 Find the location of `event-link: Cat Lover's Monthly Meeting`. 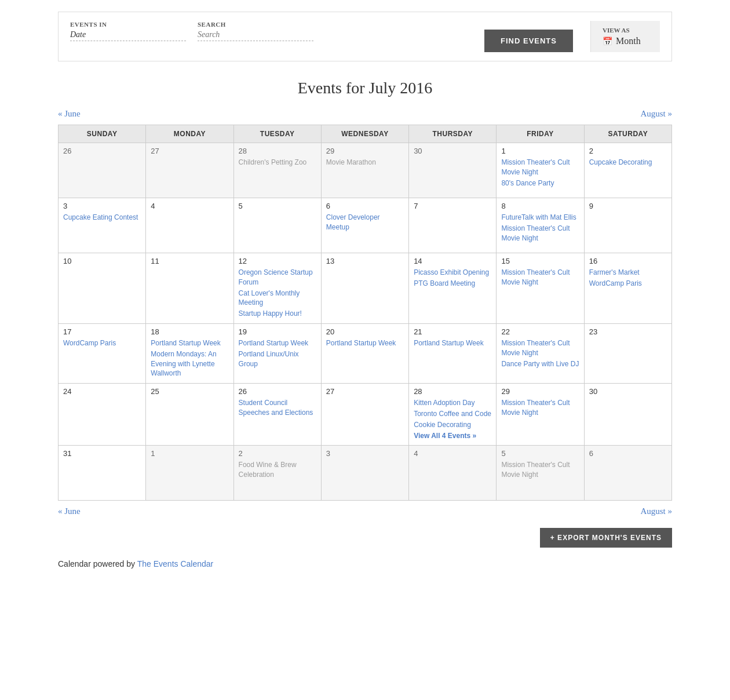

event-link: Cat Lover's Monthly Meeting is located at coordinates (278, 298).